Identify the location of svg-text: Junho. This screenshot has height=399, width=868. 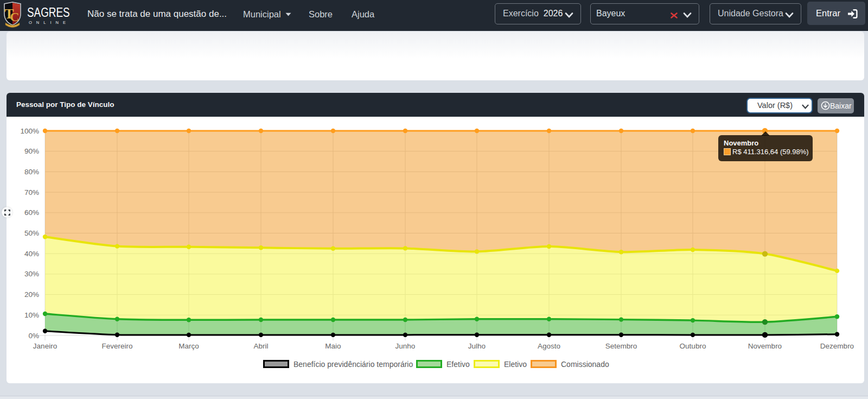
(406, 346).